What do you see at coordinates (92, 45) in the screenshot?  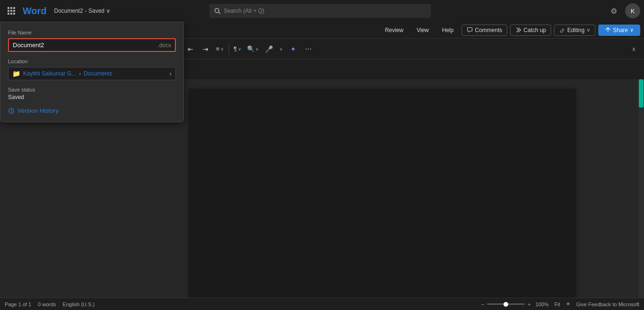 I see `file-name-input-wrapper: .docx` at bounding box center [92, 45].